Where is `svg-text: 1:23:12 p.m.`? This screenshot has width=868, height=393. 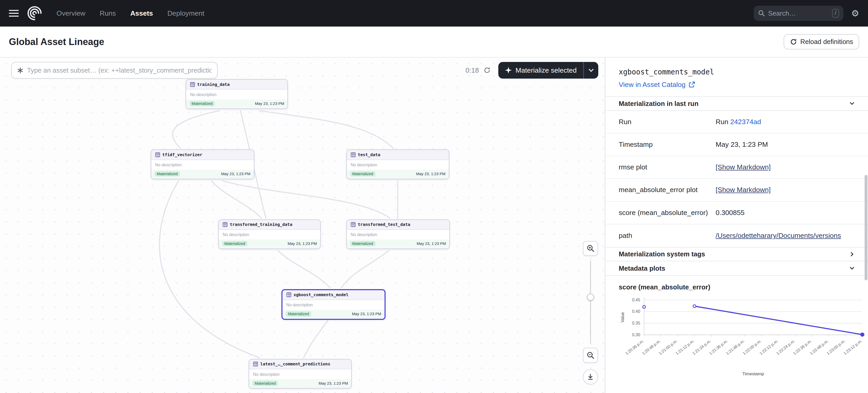 svg-text: 1:23:12 p.m. is located at coordinates (853, 347).